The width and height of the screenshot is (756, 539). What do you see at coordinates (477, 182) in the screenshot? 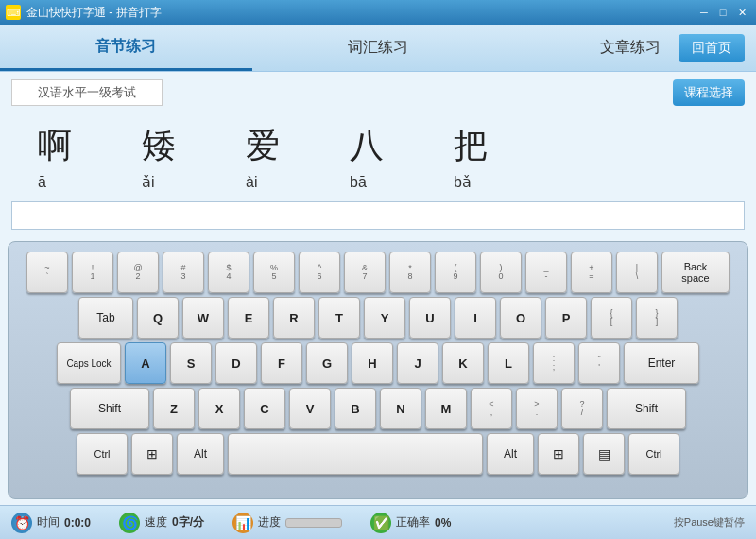
I see `pinyin-4: bǎ` at bounding box center [477, 182].